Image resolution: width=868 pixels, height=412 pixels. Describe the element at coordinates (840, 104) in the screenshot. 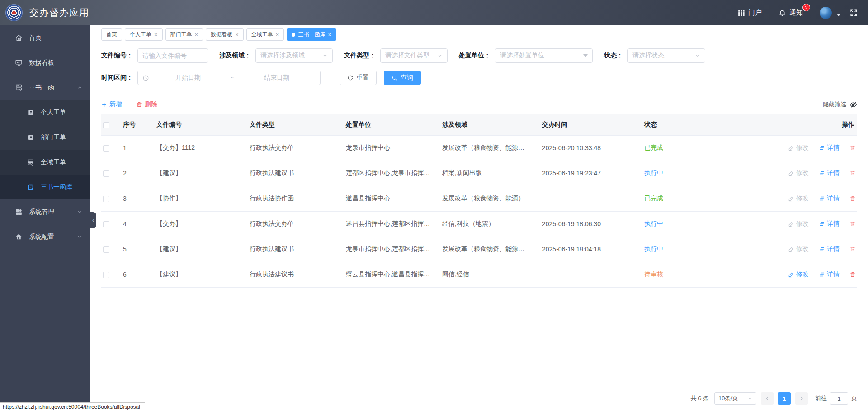

I see `hide-filter-button: 隐藏筛选` at that location.